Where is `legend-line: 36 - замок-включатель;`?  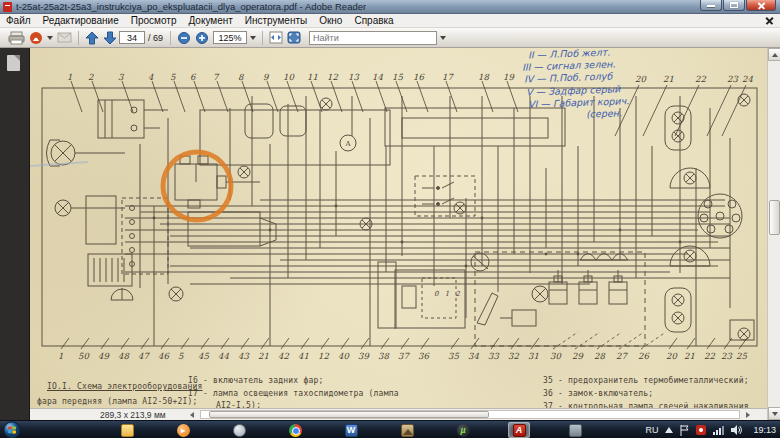 legend-line: 36 - замок-включатель; is located at coordinates (598, 394).